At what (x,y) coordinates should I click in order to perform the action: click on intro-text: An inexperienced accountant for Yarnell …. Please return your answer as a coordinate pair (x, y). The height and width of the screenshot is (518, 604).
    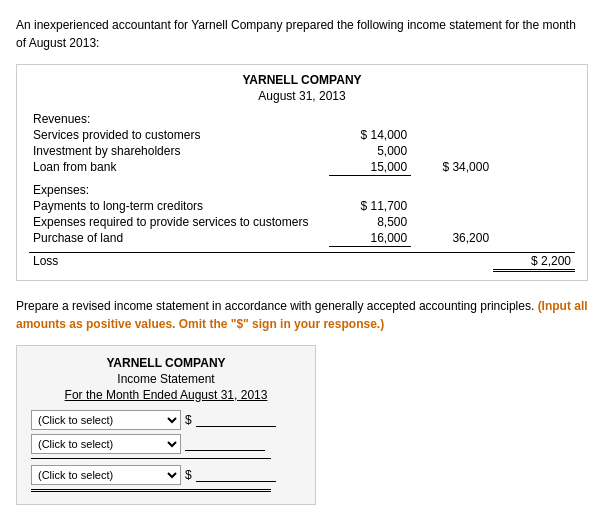
    Looking at the image, I should click on (302, 34).